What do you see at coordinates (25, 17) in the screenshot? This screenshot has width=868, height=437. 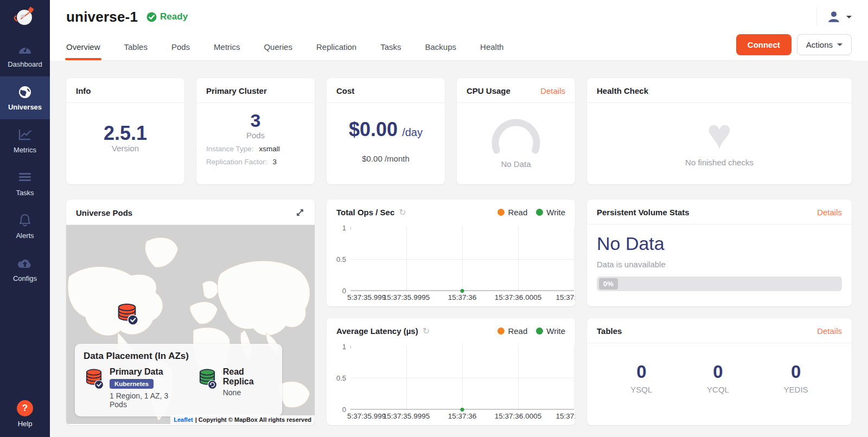 I see `planet-rocket-icon` at bounding box center [25, 17].